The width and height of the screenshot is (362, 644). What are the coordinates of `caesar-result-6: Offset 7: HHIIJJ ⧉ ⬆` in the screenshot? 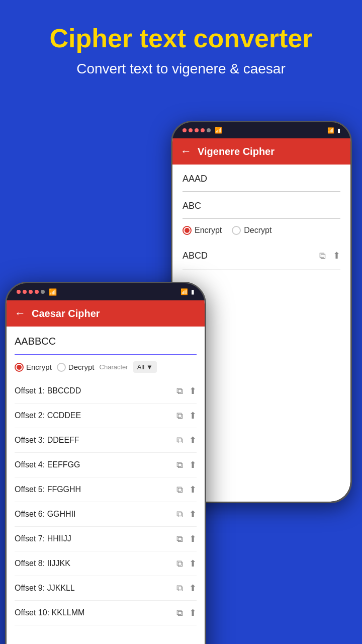 It's located at (106, 539).